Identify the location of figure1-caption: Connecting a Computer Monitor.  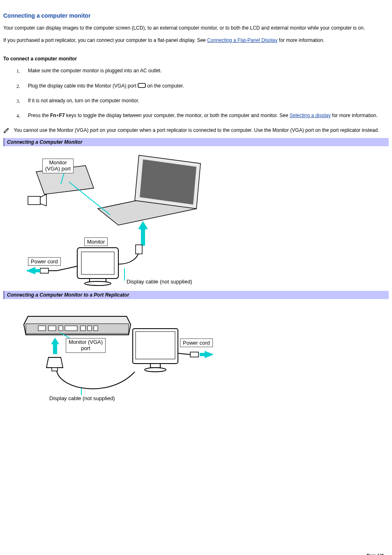
(196, 142).